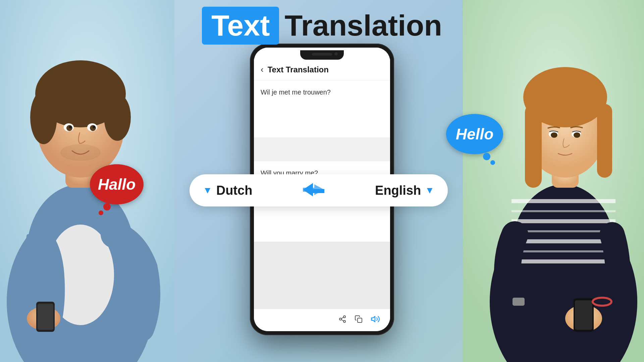  I want to click on input-text: Wil je met me trouwen?, so click(322, 92).